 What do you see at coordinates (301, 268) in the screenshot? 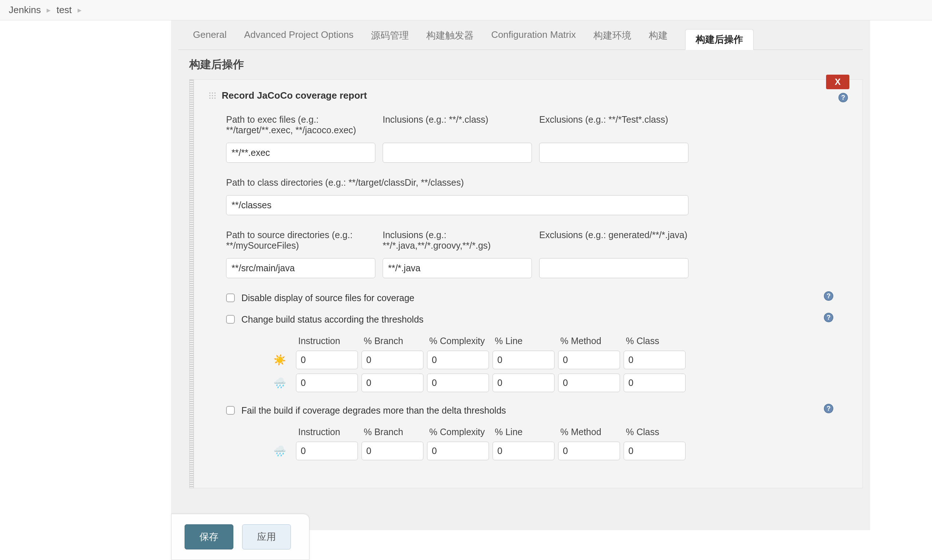
I see `source-path-input` at bounding box center [301, 268].